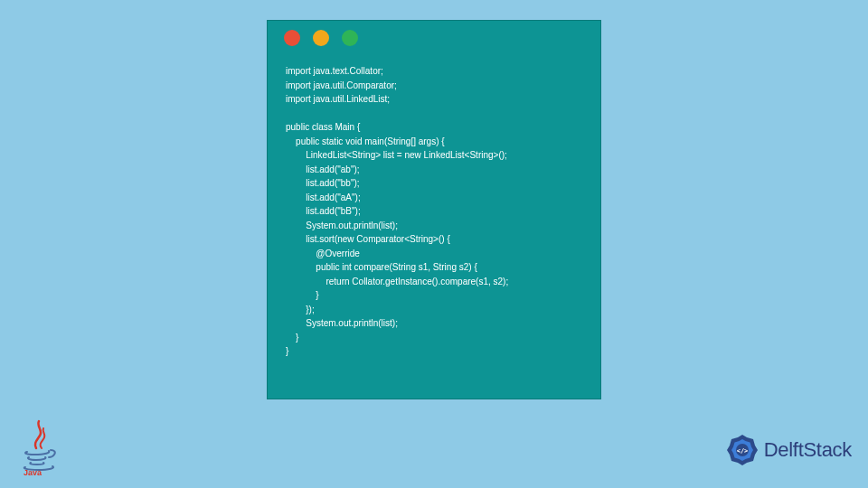 This screenshot has width=868, height=488. What do you see at coordinates (742, 450) in the screenshot?
I see `delftstack-icon: </>` at bounding box center [742, 450].